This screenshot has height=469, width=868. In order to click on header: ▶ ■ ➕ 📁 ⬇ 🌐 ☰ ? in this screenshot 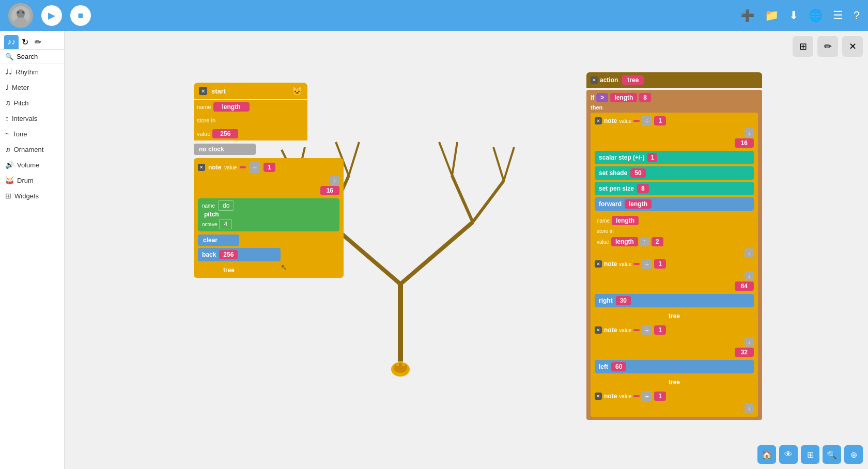, I will do `click(434, 15)`.